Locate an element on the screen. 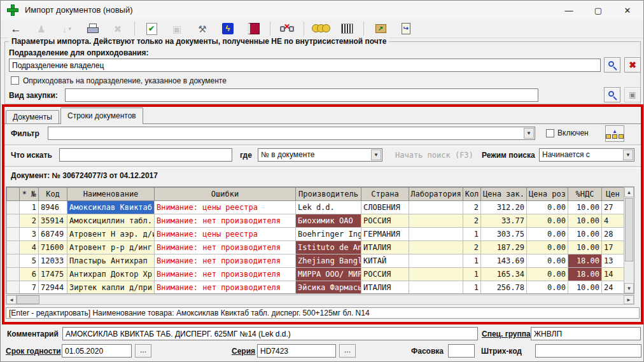  grid-cell: 33.77 is located at coordinates (504, 221).